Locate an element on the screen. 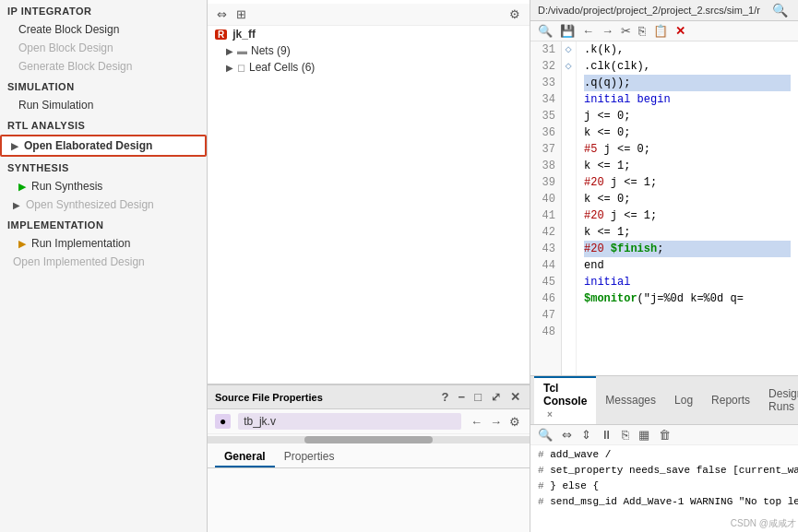  code-copy-icon: ⎘ is located at coordinates (642, 31).